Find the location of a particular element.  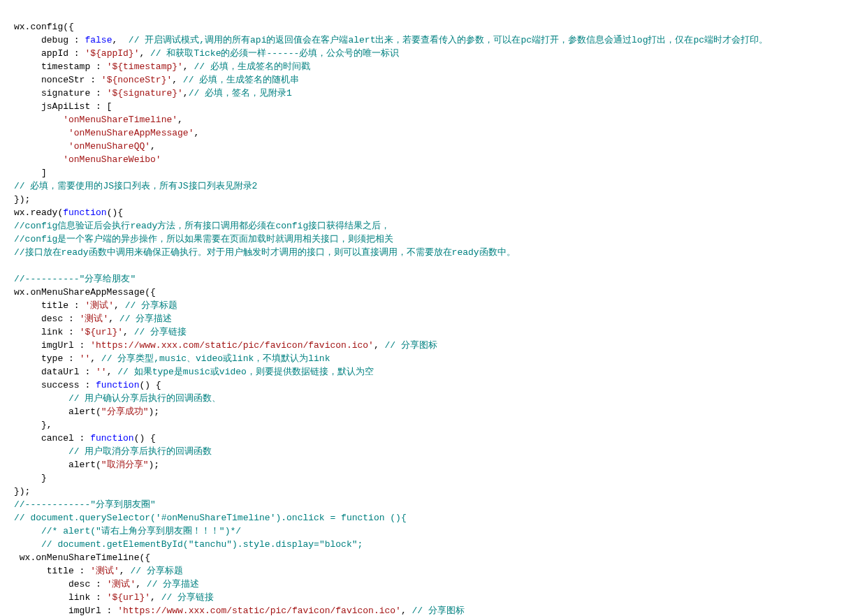

code-token: '${timestamp}' is located at coordinates (145, 67).